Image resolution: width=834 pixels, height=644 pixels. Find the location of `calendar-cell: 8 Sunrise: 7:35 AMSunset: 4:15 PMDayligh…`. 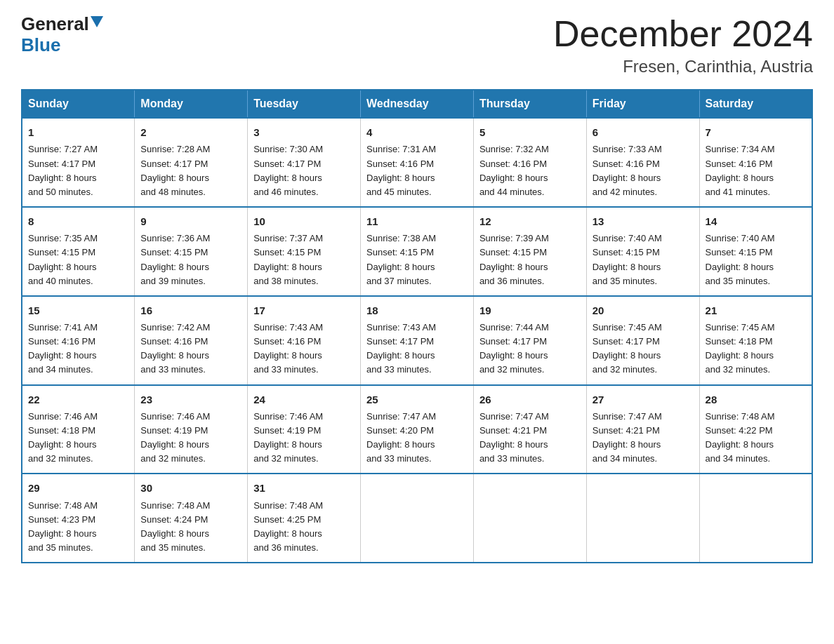

calendar-cell: 8 Sunrise: 7:35 AMSunset: 4:15 PMDayligh… is located at coordinates (79, 251).